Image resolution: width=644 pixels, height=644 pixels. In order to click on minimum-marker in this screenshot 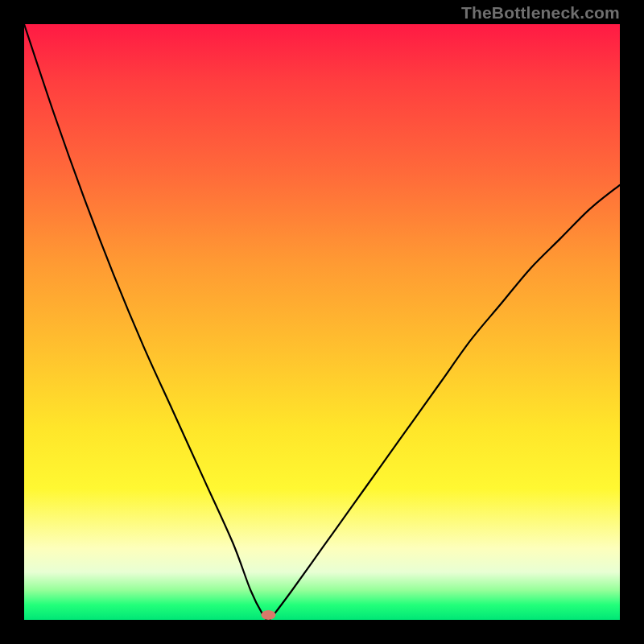, I will do `click(268, 615)`.